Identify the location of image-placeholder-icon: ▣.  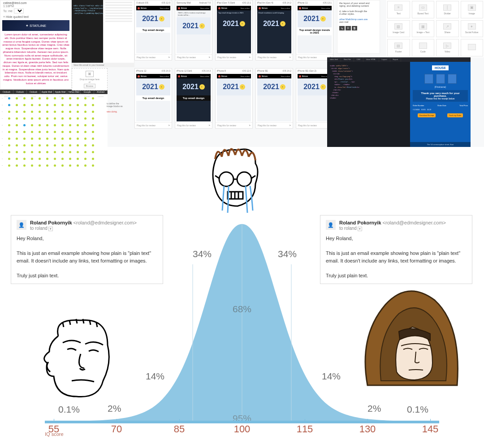
(90, 74).